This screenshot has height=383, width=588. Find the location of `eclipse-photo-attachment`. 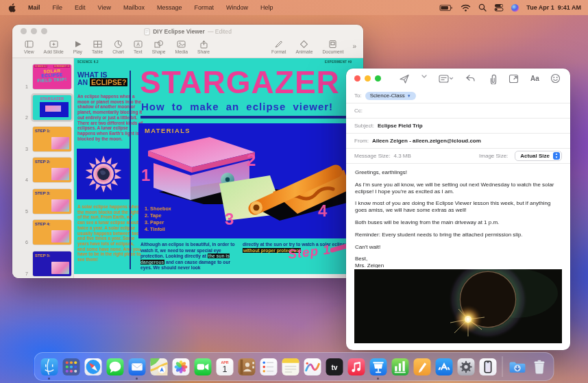

eclipse-photo-attachment is located at coordinates (458, 306).